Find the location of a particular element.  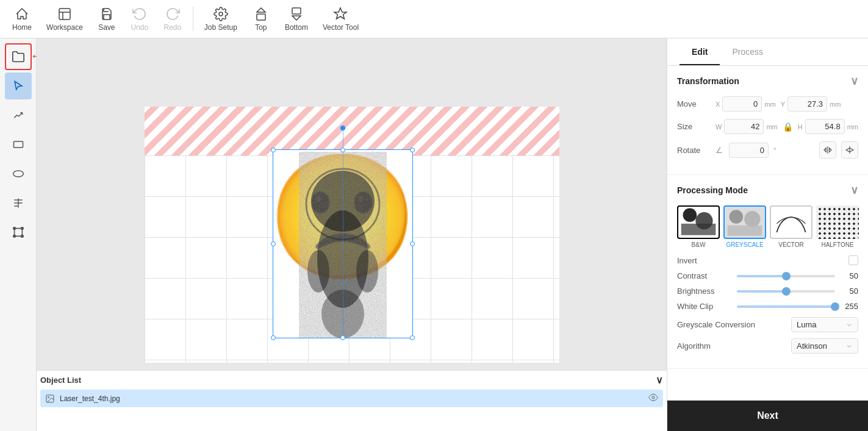

toolbar-vector-tool: Vector Tool is located at coordinates (340, 20).